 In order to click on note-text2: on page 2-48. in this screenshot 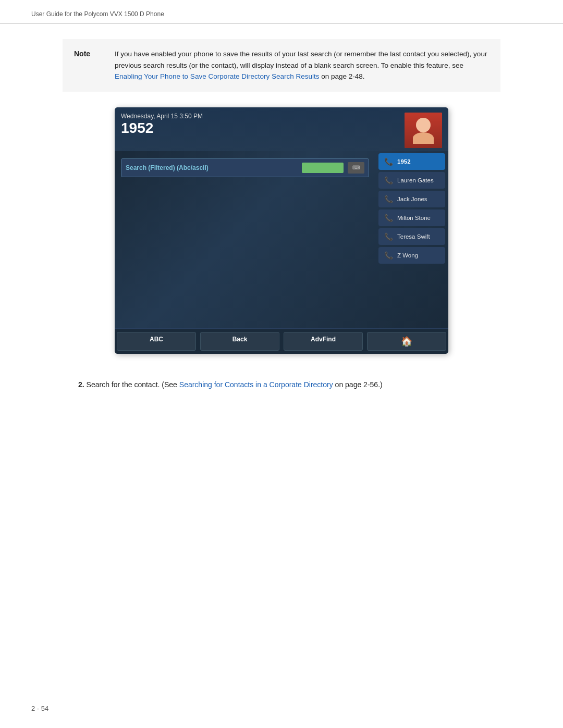, I will do `click(342, 76)`.